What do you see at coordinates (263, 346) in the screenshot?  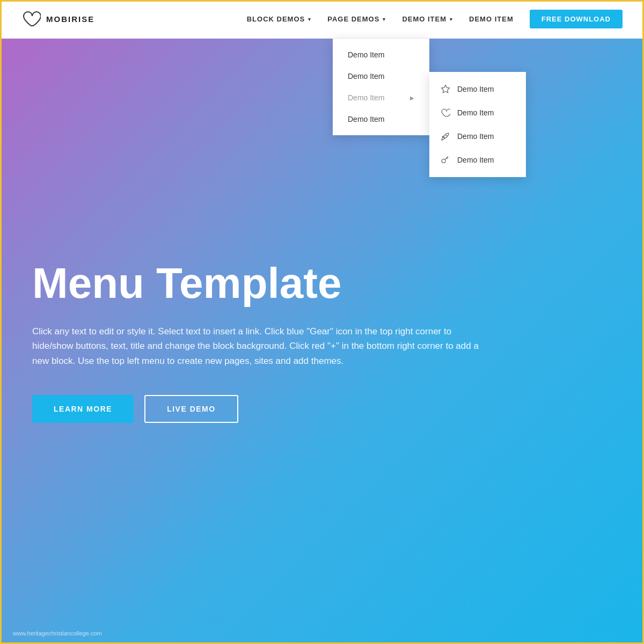 I see `hero-description: Click any text to edit or style it. Sele…` at bounding box center [263, 346].